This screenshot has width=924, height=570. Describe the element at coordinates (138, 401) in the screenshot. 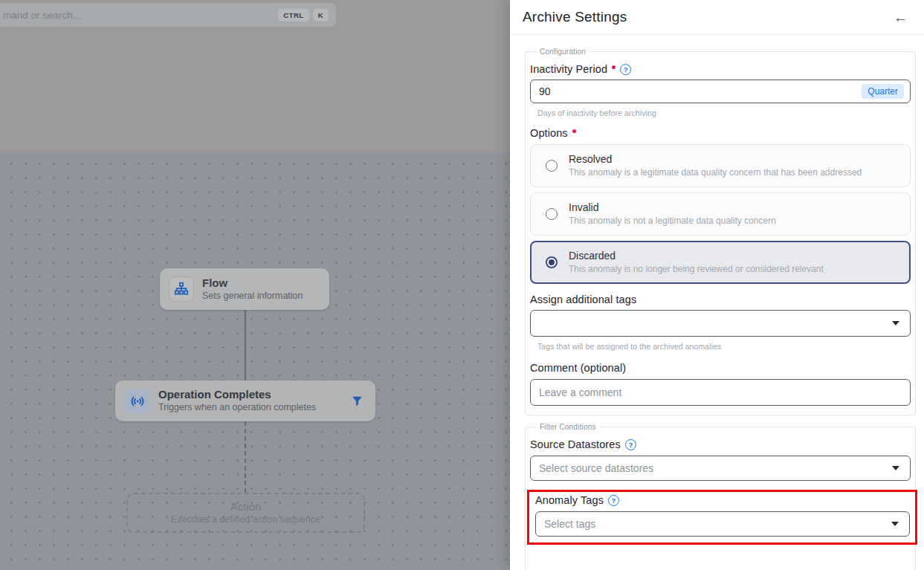

I see `broadcast-icon` at that location.